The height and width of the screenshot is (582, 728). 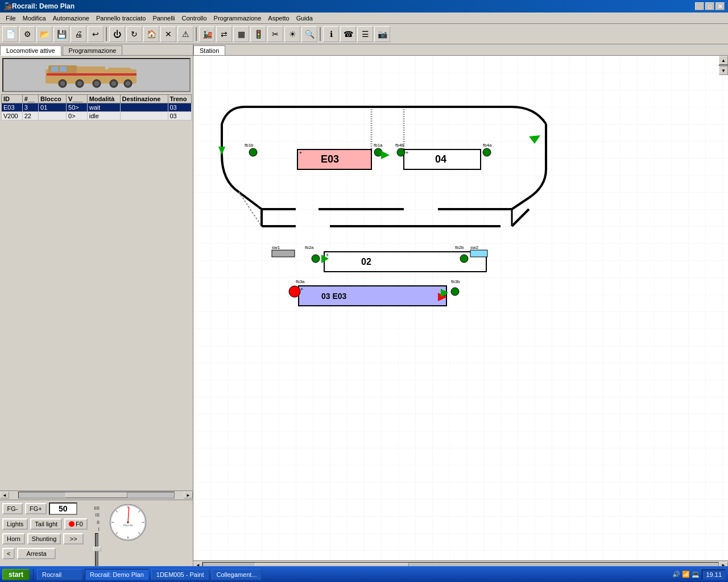 What do you see at coordinates (305, 18) in the screenshot?
I see `menu-guida: Guida` at bounding box center [305, 18].